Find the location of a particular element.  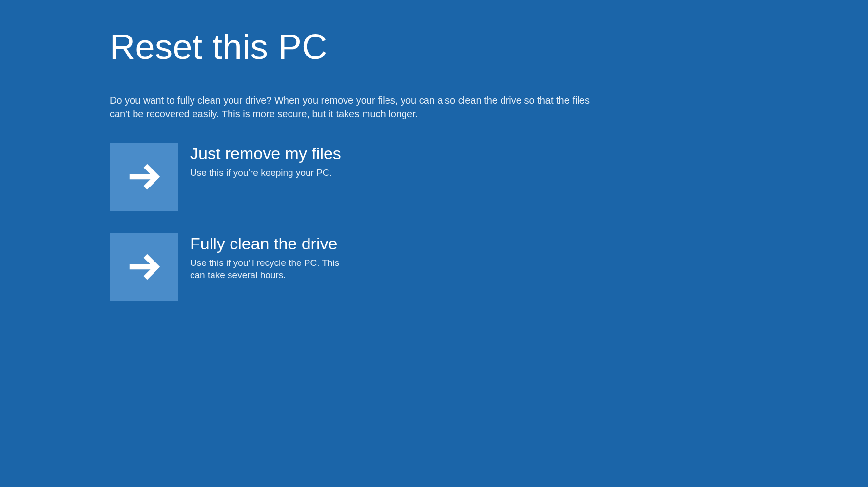

page-title: Reset this PC is located at coordinates (489, 47).